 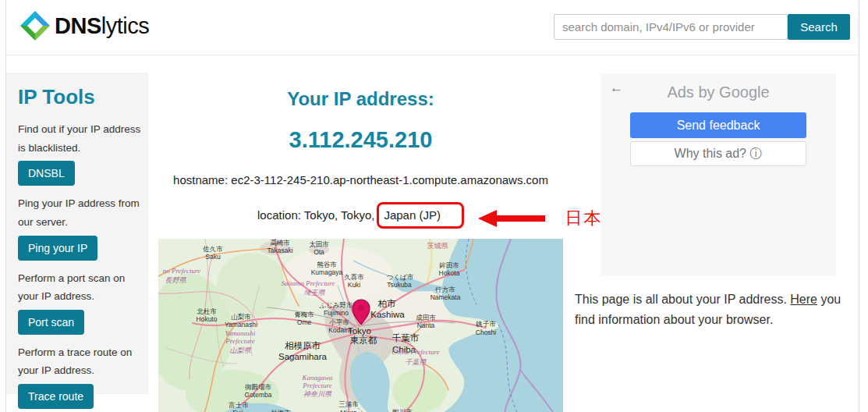 I want to click on search-input, so click(x=671, y=27).